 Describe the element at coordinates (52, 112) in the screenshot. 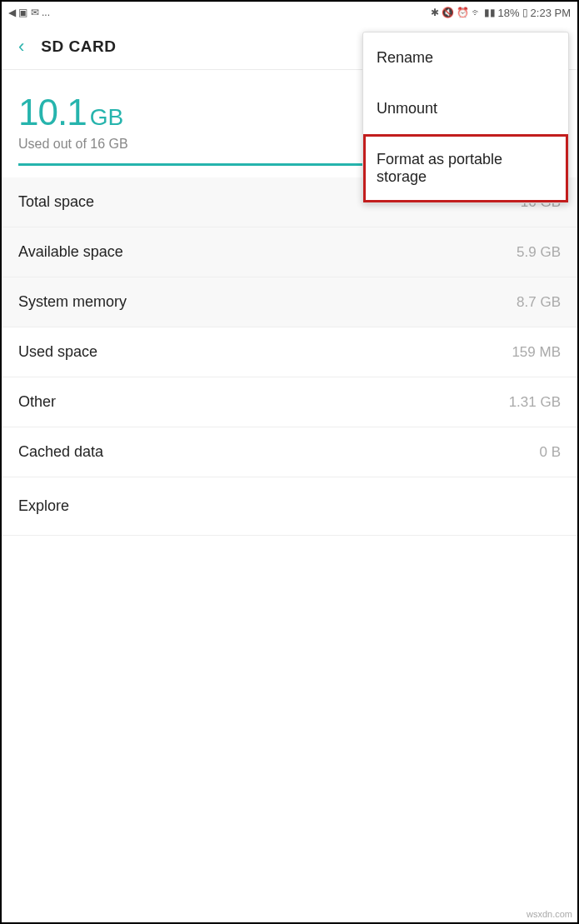

I see `usage-number: 10.1` at that location.